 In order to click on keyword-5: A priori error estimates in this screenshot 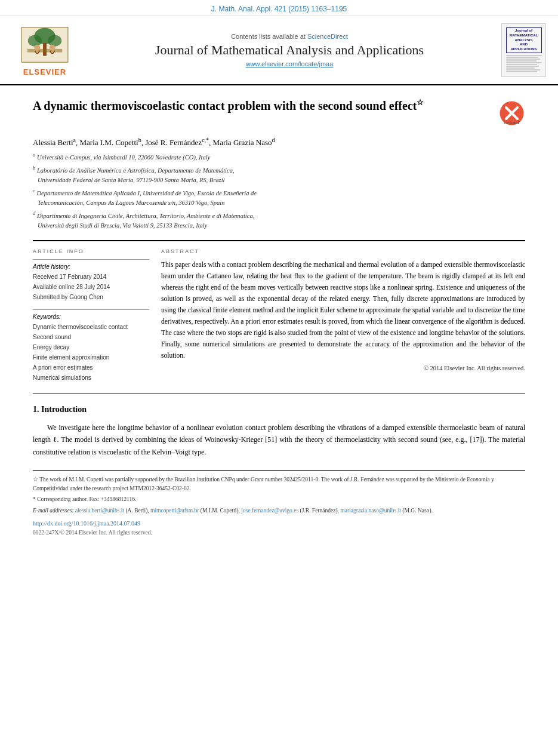, I will do `click(91, 368)`.